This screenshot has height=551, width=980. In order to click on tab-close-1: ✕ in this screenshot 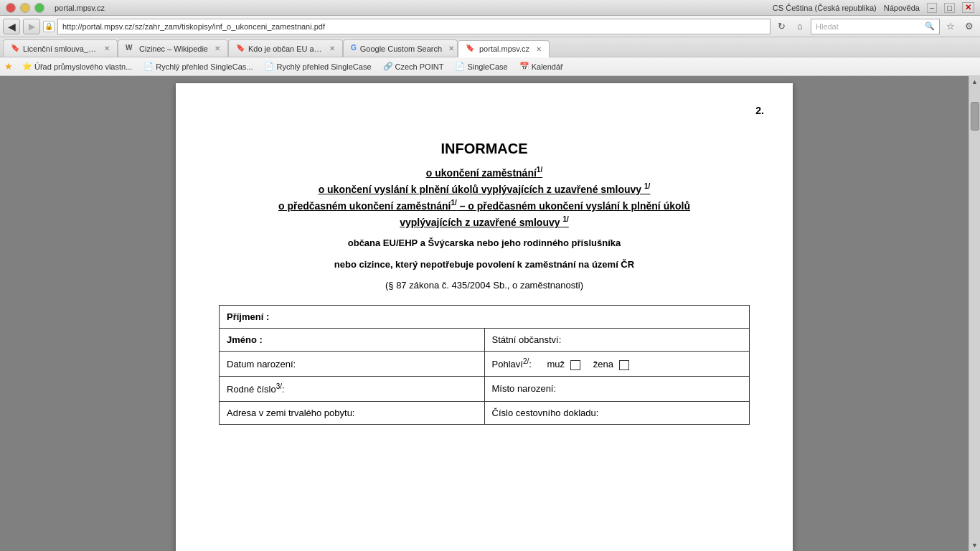, I will do `click(217, 49)`.